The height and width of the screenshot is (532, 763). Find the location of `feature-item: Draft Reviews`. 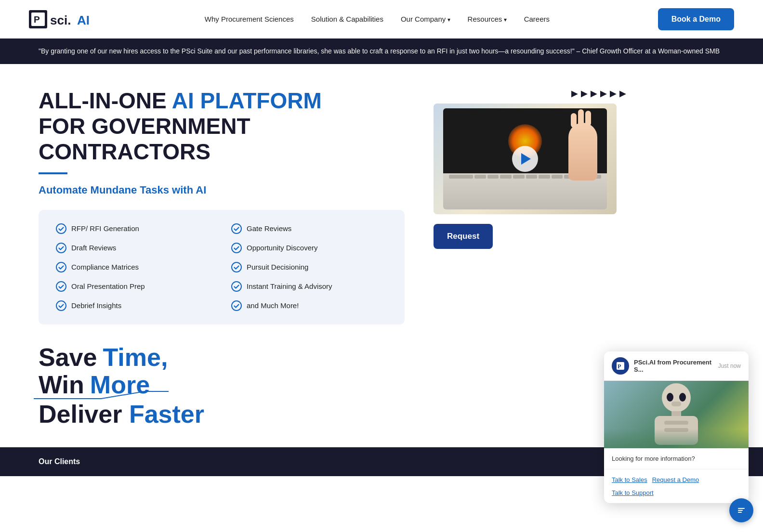

feature-item: Draft Reviews is located at coordinates (134, 248).